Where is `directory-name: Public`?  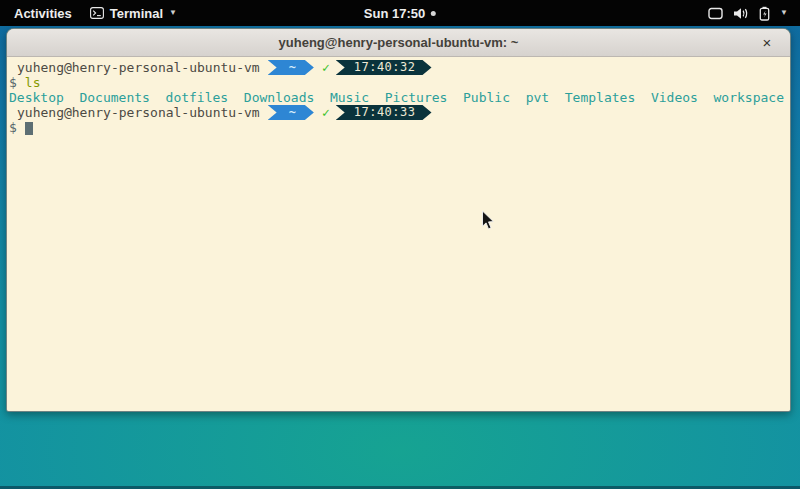
directory-name: Public is located at coordinates (486, 98).